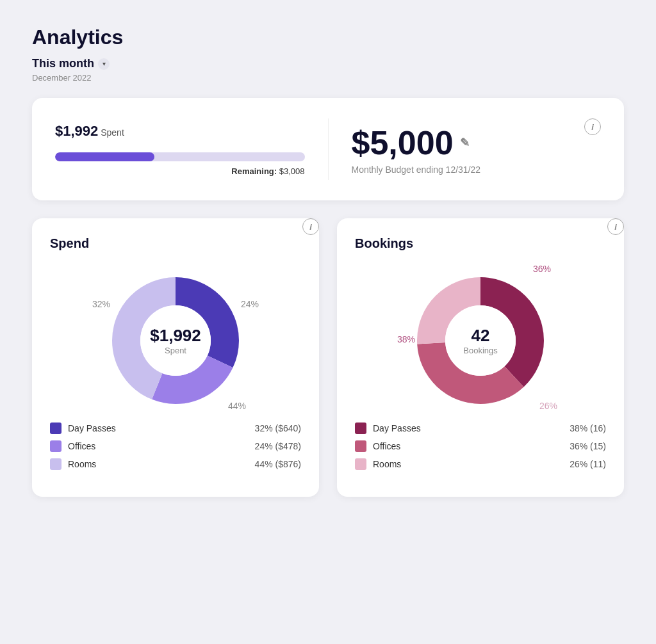 The height and width of the screenshot is (644, 656). What do you see at coordinates (406, 339) in the screenshot?
I see `bookings-pct-38: 38%` at bounding box center [406, 339].